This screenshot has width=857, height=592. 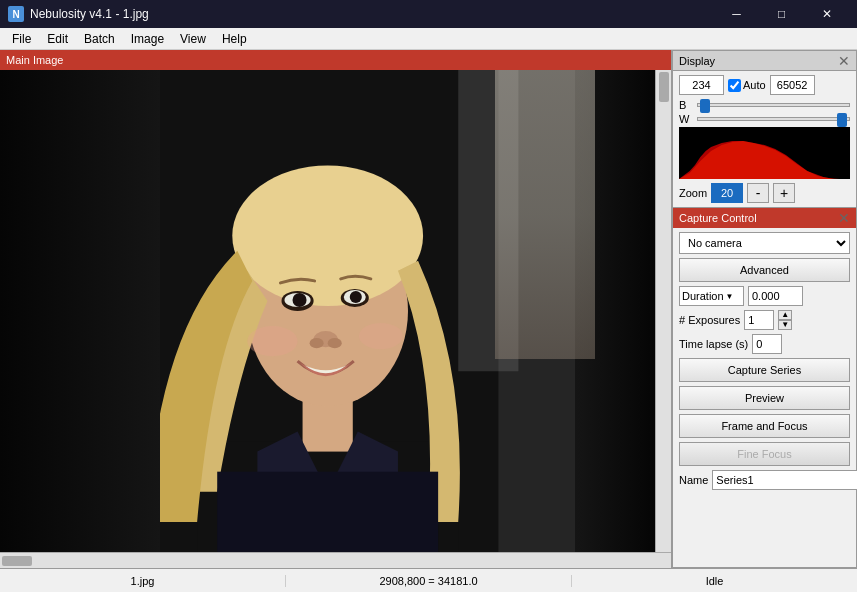 I want to click on status-state: Idle, so click(x=714, y=581).